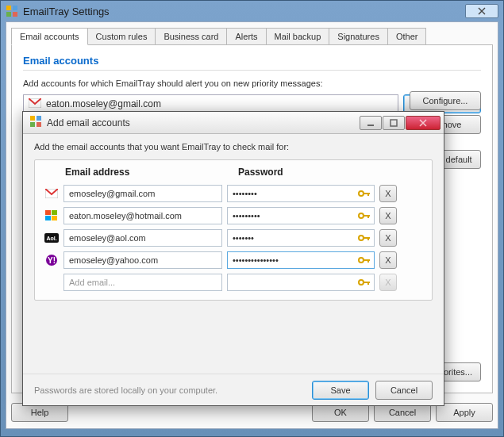 The image size is (504, 437). I want to click on dialog-titlebar: Add email accounts, so click(233, 123).